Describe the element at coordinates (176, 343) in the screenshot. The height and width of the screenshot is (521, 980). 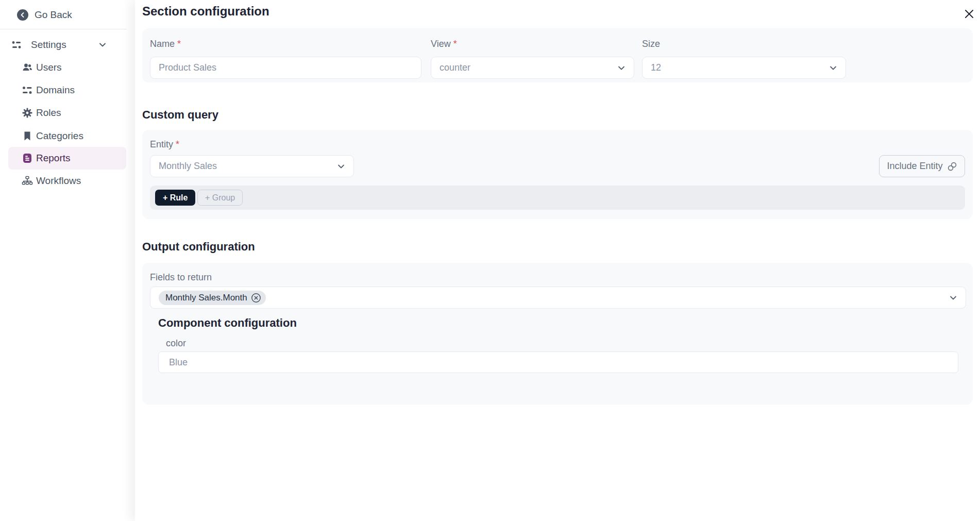
I see `color-label: color` at that location.